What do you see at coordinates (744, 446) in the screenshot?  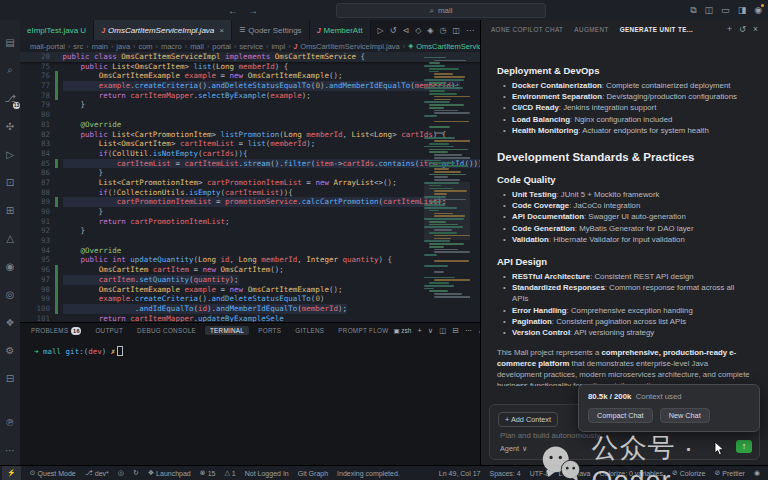 I see `send-button: ↑` at bounding box center [744, 446].